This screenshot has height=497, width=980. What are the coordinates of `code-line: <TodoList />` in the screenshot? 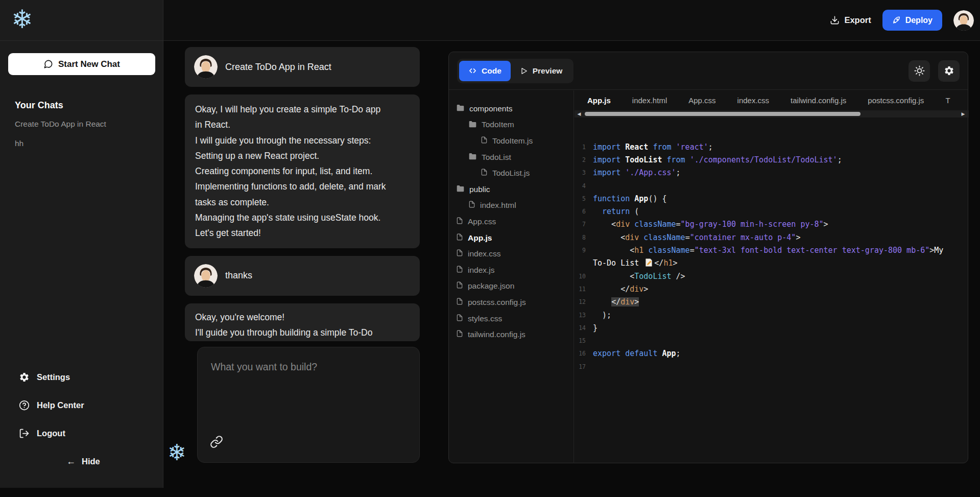 It's located at (635, 276).